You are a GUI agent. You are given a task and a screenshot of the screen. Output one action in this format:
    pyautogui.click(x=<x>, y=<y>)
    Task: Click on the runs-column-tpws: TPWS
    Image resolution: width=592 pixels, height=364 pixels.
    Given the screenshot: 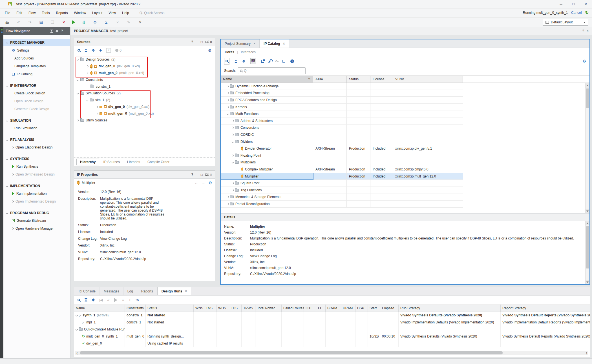 What is the action you would take?
    pyautogui.click(x=249, y=308)
    